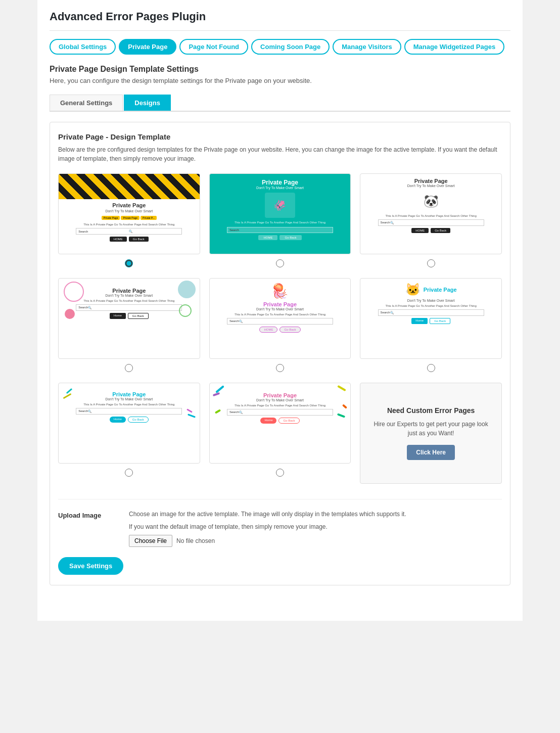 The height and width of the screenshot is (733, 560). I want to click on t7-search-placeholder: Search, so click(83, 411).